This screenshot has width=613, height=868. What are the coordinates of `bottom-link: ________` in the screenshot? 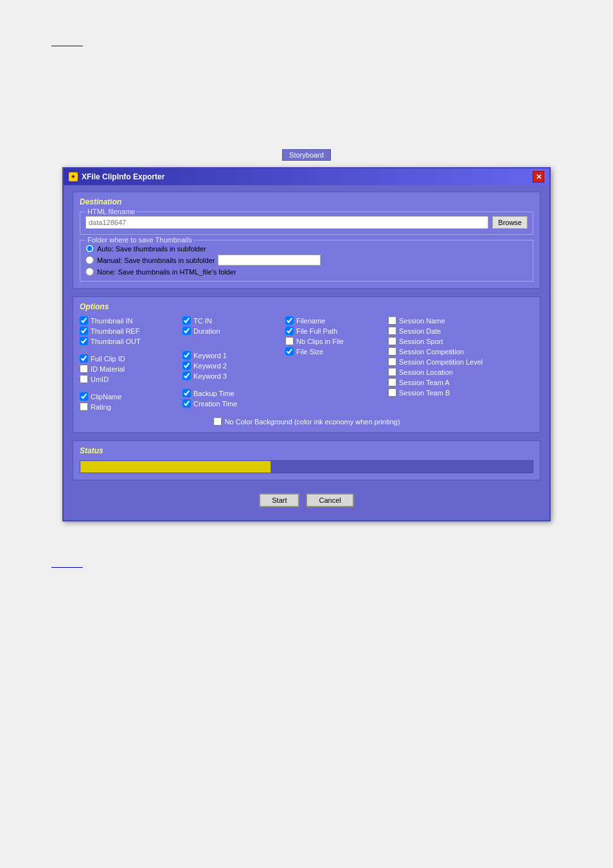 It's located at (67, 564).